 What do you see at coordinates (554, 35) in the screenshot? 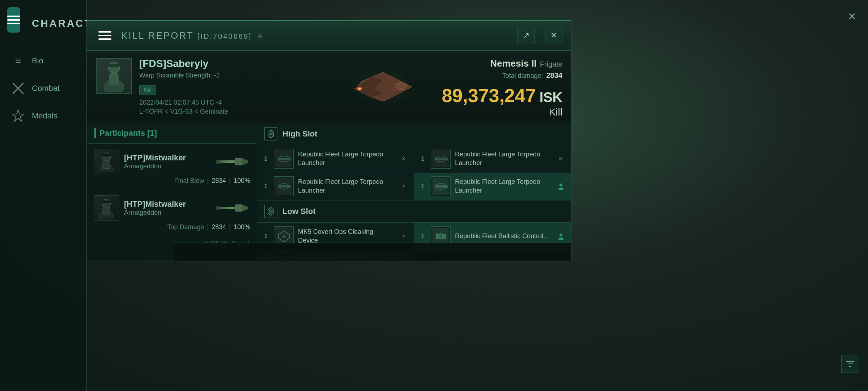
I see `modal-close-icon: ✕` at bounding box center [554, 35].